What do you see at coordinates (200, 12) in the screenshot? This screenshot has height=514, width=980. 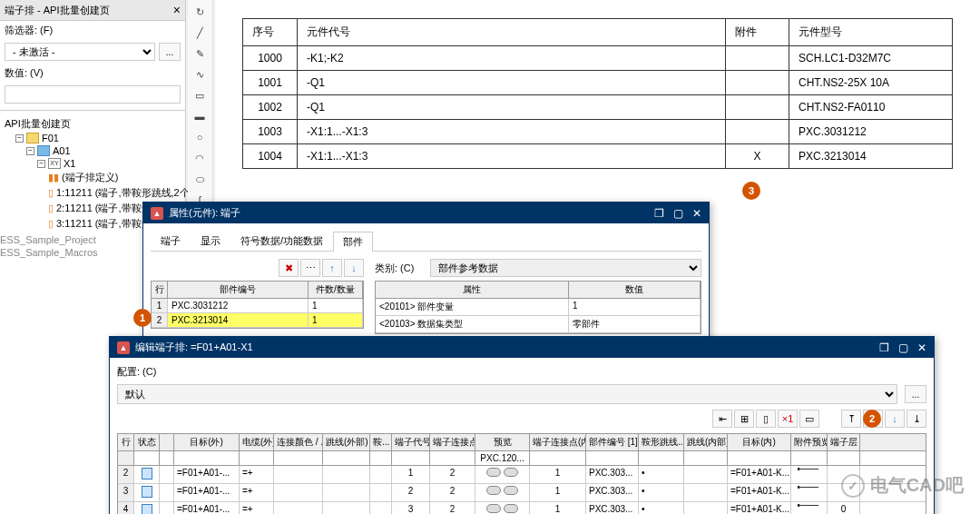 I see `refresh-icon: ↻` at bounding box center [200, 12].